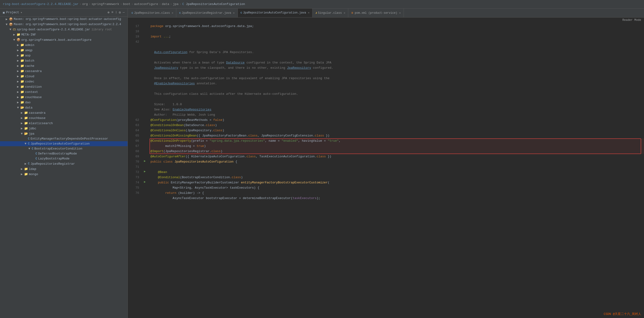 This screenshot has height=318, width=644. I want to click on javadoc-line-14: Author: Phillip Webb, Josh Long, so click(397, 115).